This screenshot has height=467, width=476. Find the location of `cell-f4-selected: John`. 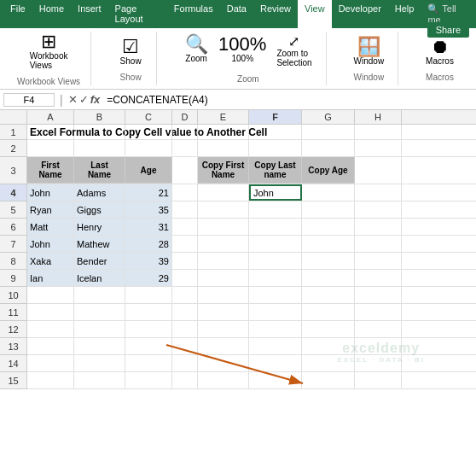

cell-f4-selected: John is located at coordinates (276, 193).